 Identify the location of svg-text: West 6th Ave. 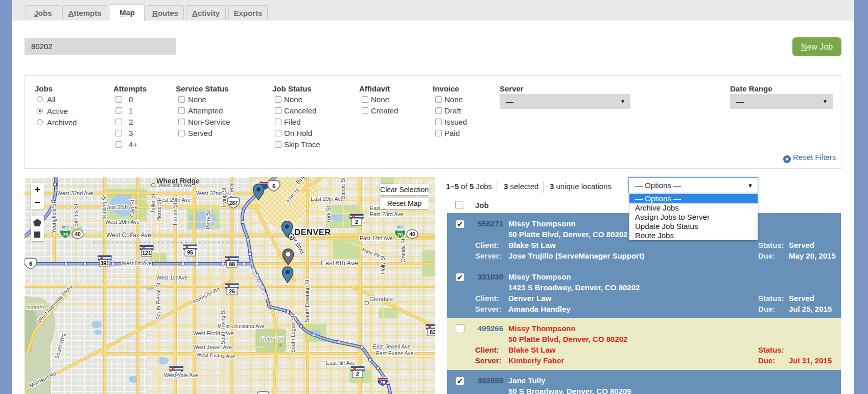
(137, 264).